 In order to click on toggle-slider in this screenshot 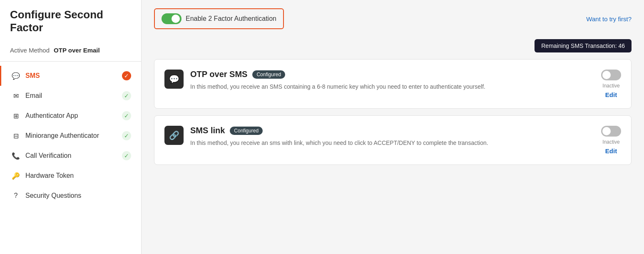, I will do `click(172, 19)`.